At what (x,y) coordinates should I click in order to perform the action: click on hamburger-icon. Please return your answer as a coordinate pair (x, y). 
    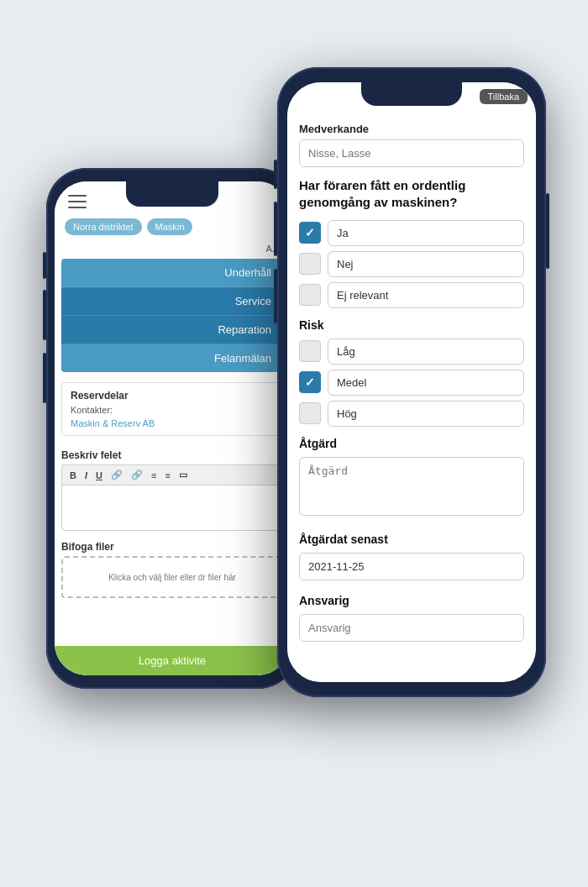
    Looking at the image, I should click on (77, 202).